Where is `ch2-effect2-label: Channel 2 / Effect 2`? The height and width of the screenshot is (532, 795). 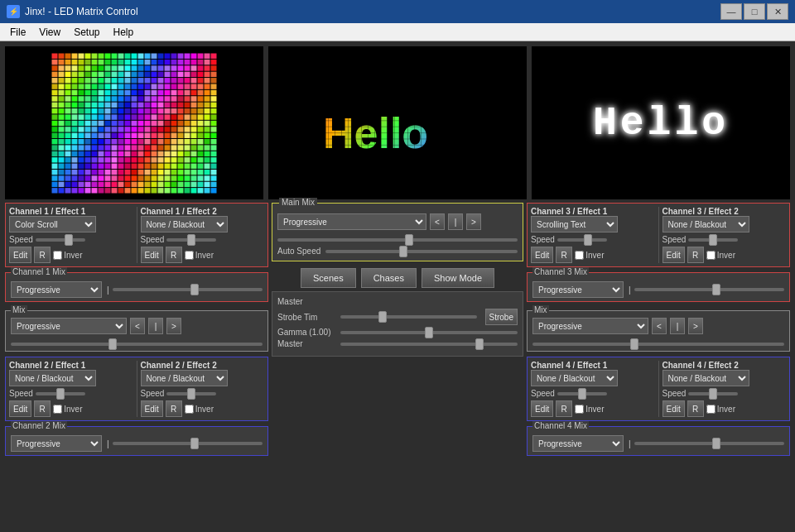 ch2-effect2-label: Channel 2 / Effect 2 is located at coordinates (203, 366).